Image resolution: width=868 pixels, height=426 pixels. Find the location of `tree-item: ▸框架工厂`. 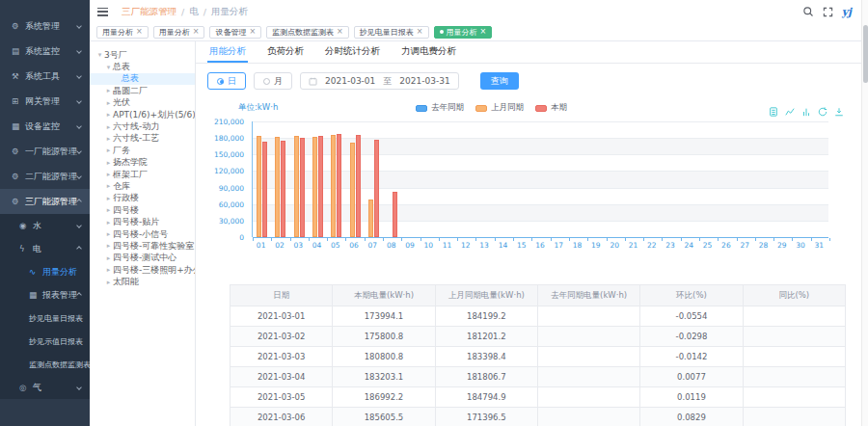

tree-item: ▸框架工厂 is located at coordinates (143, 174).